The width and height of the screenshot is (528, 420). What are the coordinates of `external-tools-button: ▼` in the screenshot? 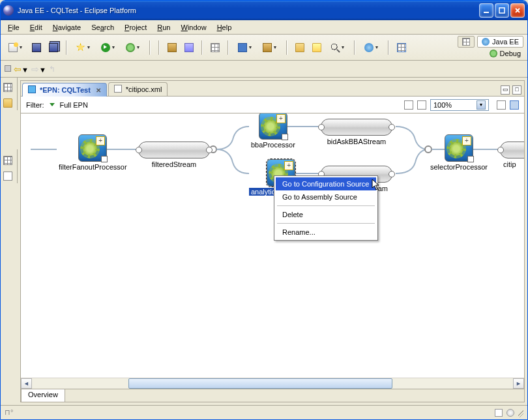 It's located at (83, 48).